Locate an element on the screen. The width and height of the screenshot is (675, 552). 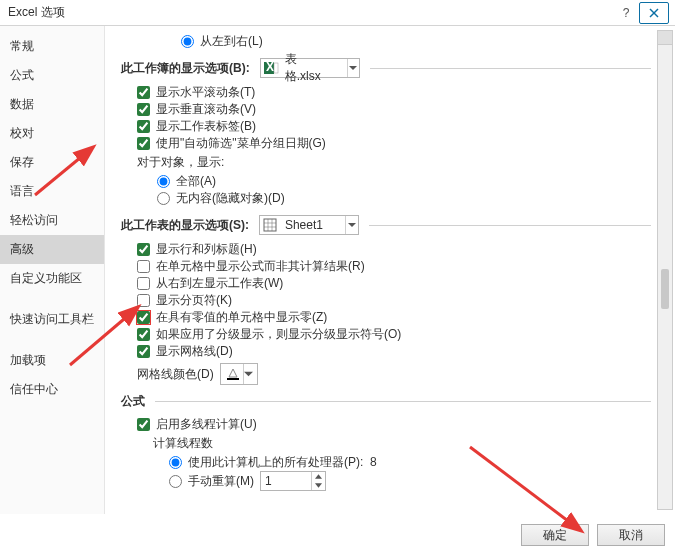
worksheet-section-label: 此工作表的显示选项(S): is located at coordinates (185, 226).